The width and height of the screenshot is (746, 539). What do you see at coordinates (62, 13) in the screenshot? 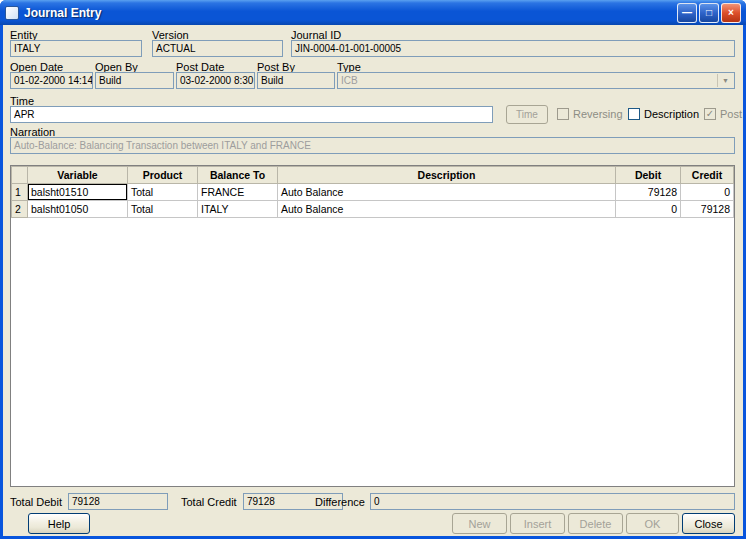
I see `window-title: Journal Entry` at bounding box center [62, 13].